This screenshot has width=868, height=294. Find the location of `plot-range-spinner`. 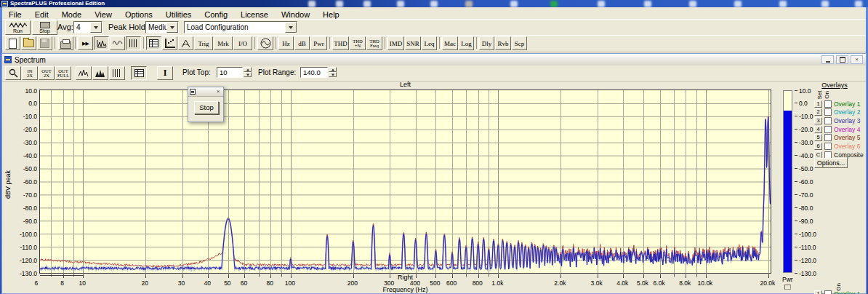

plot-range-spinner is located at coordinates (333, 73).